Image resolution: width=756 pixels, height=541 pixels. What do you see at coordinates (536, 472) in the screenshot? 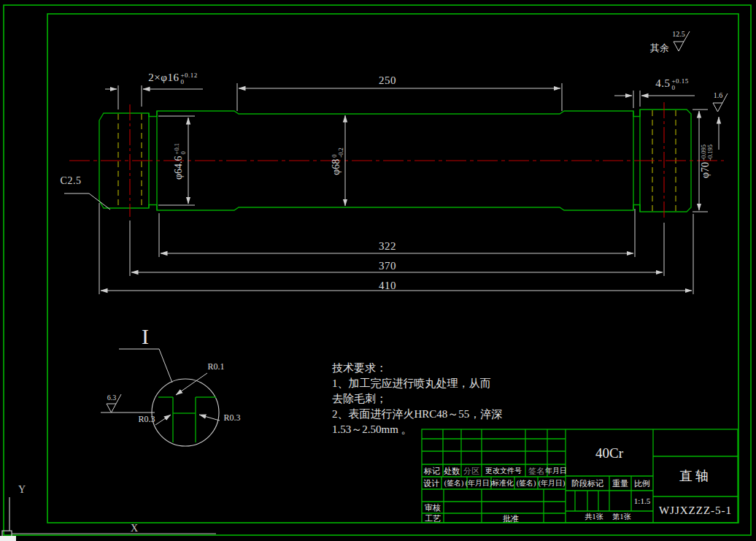
I see `tb-header-sign: 签名` at bounding box center [536, 472].